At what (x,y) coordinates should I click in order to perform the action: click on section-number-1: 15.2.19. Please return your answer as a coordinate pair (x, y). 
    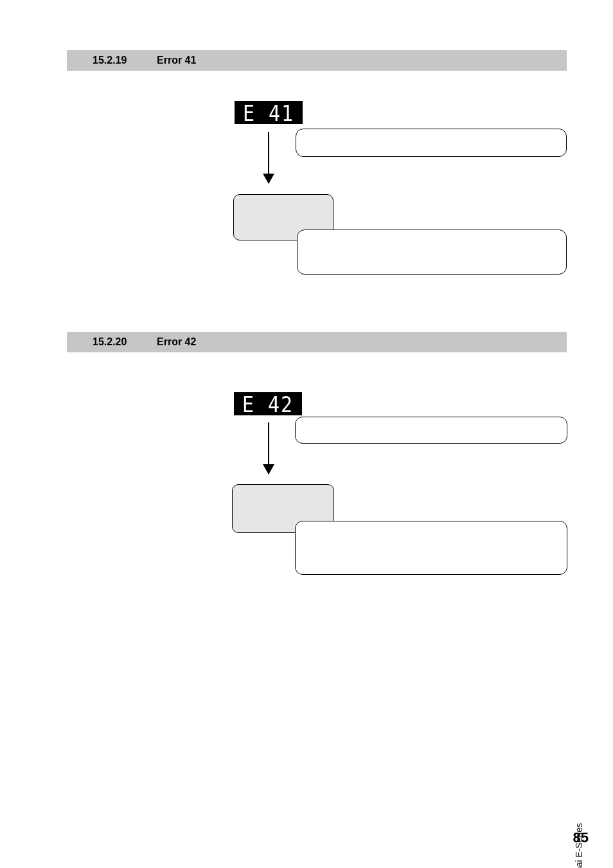
    Looking at the image, I should click on (125, 60).